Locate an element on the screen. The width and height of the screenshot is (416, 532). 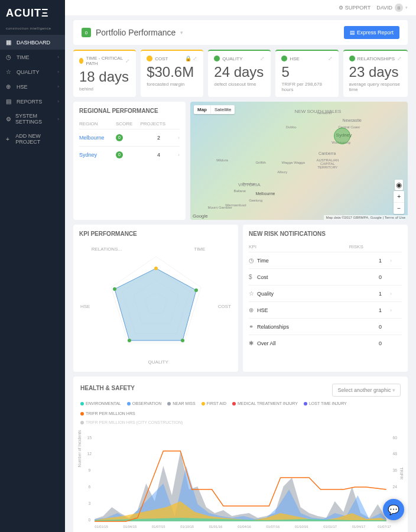
map-button: Map is located at coordinates (202, 110).